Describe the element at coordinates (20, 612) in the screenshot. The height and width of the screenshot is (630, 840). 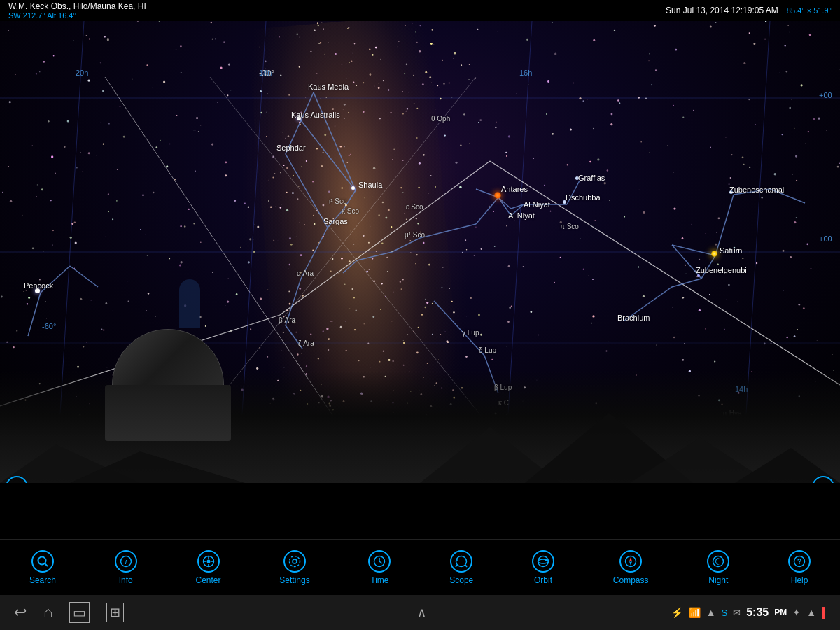
I see `back-button: ↩` at that location.